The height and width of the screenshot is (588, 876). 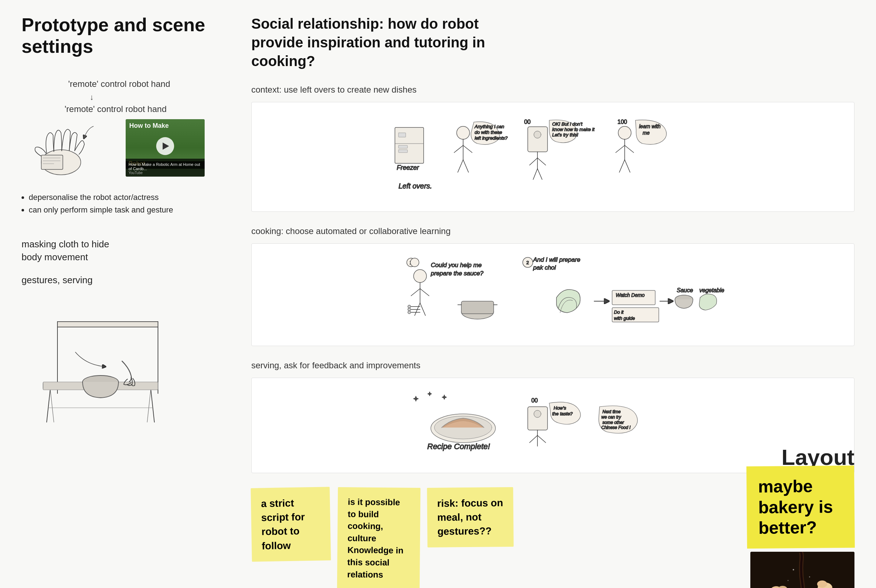 What do you see at coordinates (650, 126) in the screenshot?
I see `svg-text: learn with` at bounding box center [650, 126].